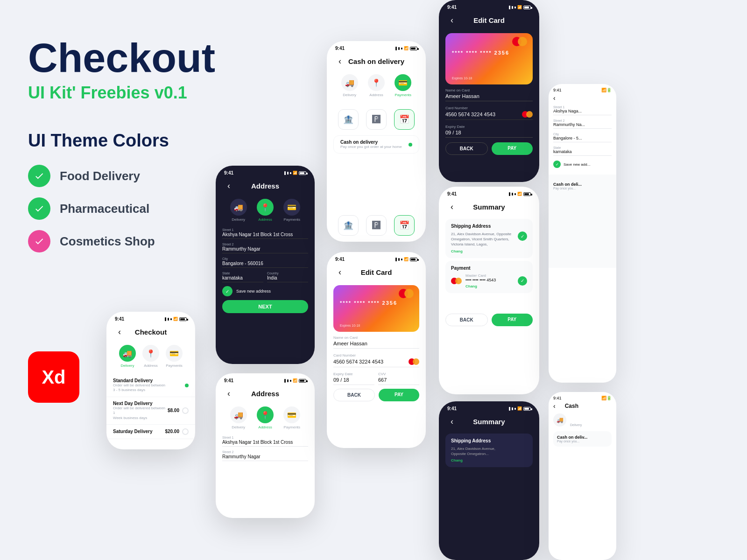  I want to click on addr-light-time: 9:41, so click(229, 381).